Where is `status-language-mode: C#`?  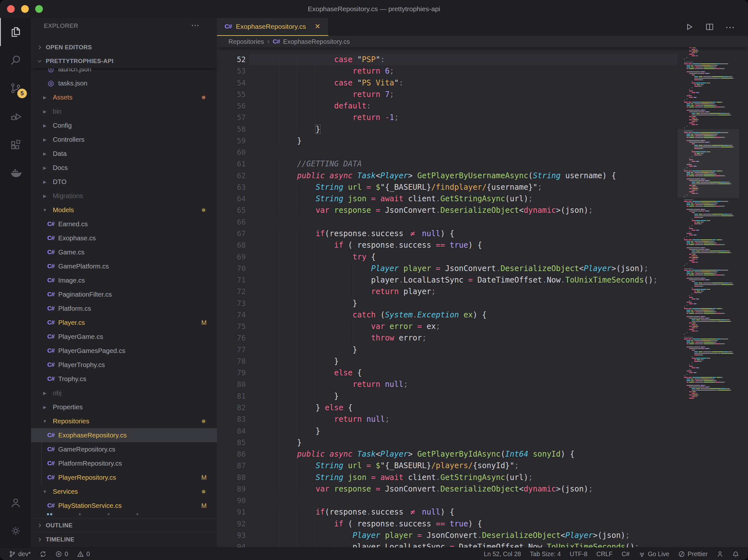 status-language-mode: C# is located at coordinates (626, 554).